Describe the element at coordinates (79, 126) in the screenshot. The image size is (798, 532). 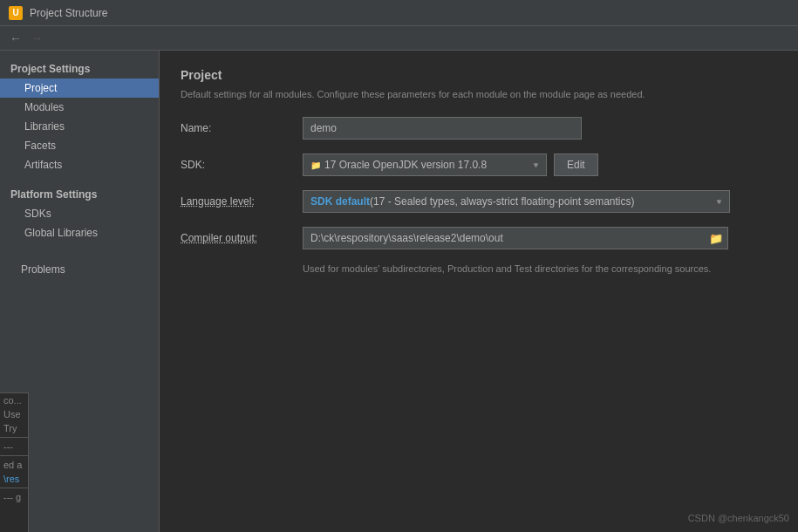
I see `sidebar-item-libraries: Libraries` at that location.